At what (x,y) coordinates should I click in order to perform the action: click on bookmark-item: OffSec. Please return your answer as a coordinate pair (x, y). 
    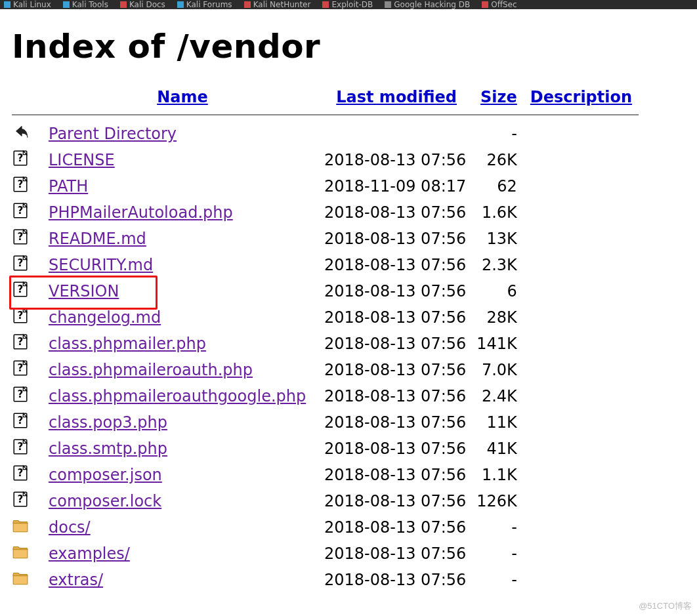
    Looking at the image, I should click on (499, 5).